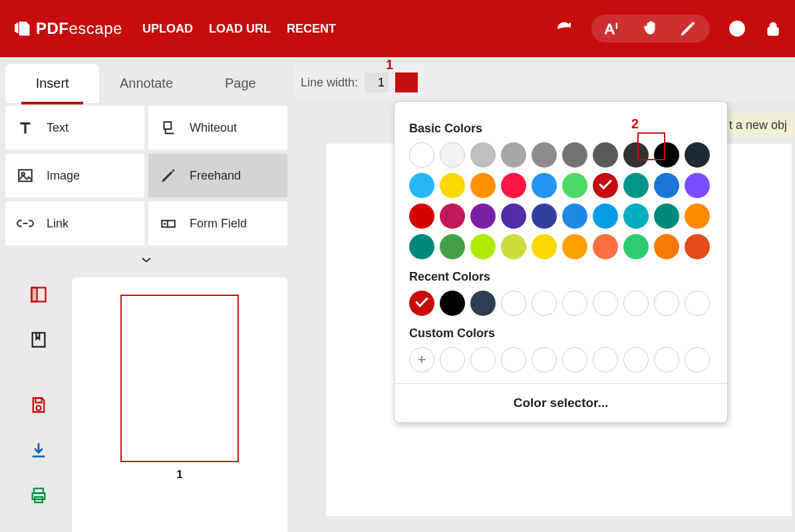 This screenshot has width=795, height=532. What do you see at coordinates (737, 29) in the screenshot?
I see `info-icon` at bounding box center [737, 29].